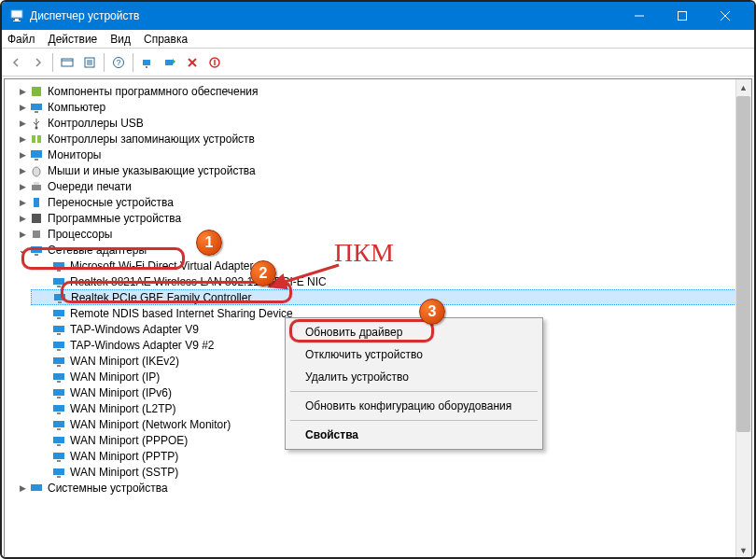 Image resolution: width=756 pixels, height=559 pixels. What do you see at coordinates (120, 39) in the screenshot?
I see `menu-view: Вид` at bounding box center [120, 39].